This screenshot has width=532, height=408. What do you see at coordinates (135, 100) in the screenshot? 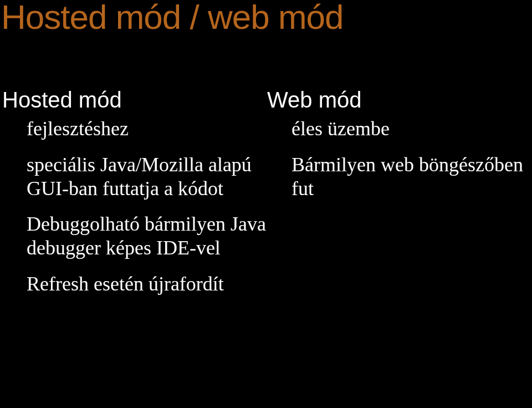
I see `left-column-heading: Hosted mód` at bounding box center [135, 100].